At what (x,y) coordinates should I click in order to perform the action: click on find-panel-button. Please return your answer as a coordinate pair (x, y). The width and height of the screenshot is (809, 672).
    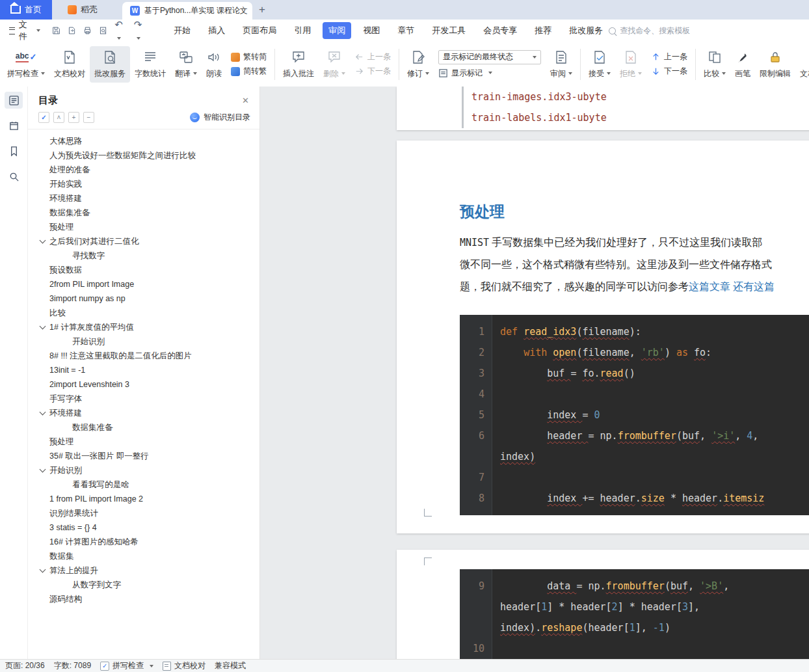
    Looking at the image, I should click on (14, 176).